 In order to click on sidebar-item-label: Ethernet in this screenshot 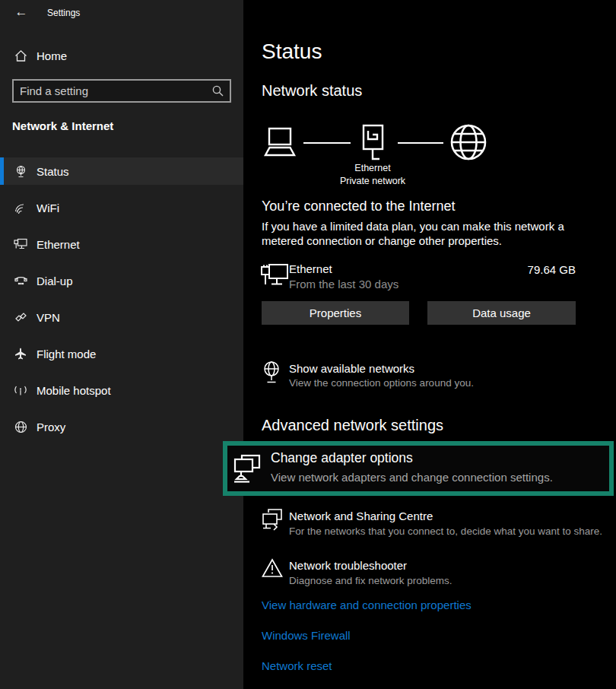, I will do `click(58, 245)`.